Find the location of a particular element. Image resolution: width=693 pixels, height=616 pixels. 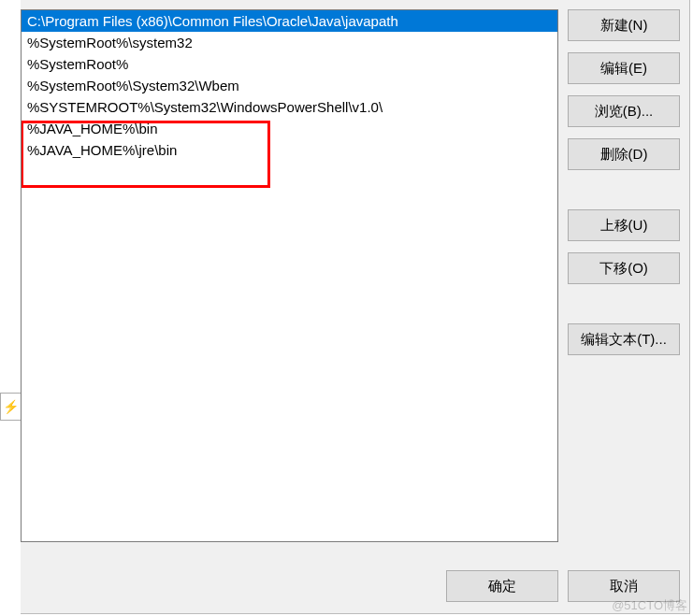

dialog-bottom-row: 确定 取消 is located at coordinates (563, 586).